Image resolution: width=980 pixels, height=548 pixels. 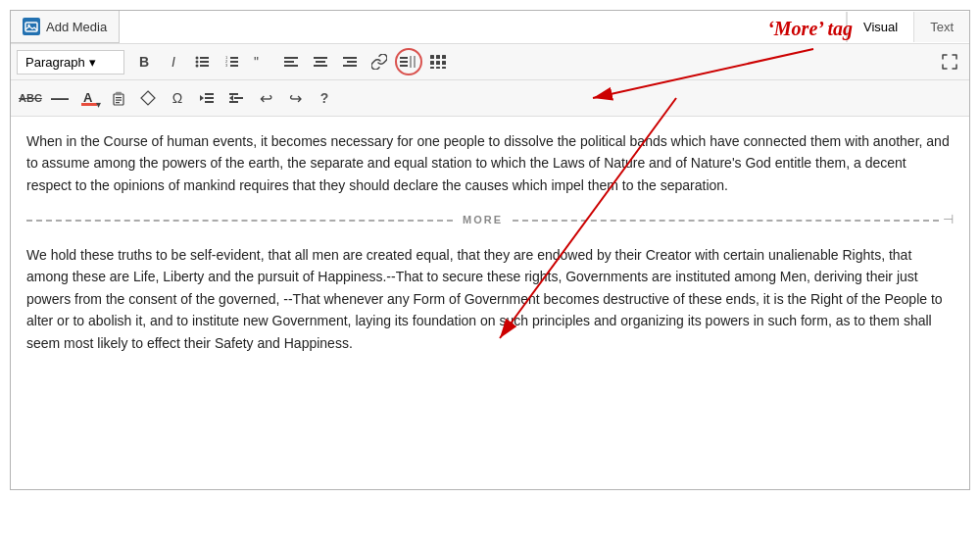 What do you see at coordinates (490, 220) in the screenshot?
I see `more-tag-line: MORE ⊣` at bounding box center [490, 220].